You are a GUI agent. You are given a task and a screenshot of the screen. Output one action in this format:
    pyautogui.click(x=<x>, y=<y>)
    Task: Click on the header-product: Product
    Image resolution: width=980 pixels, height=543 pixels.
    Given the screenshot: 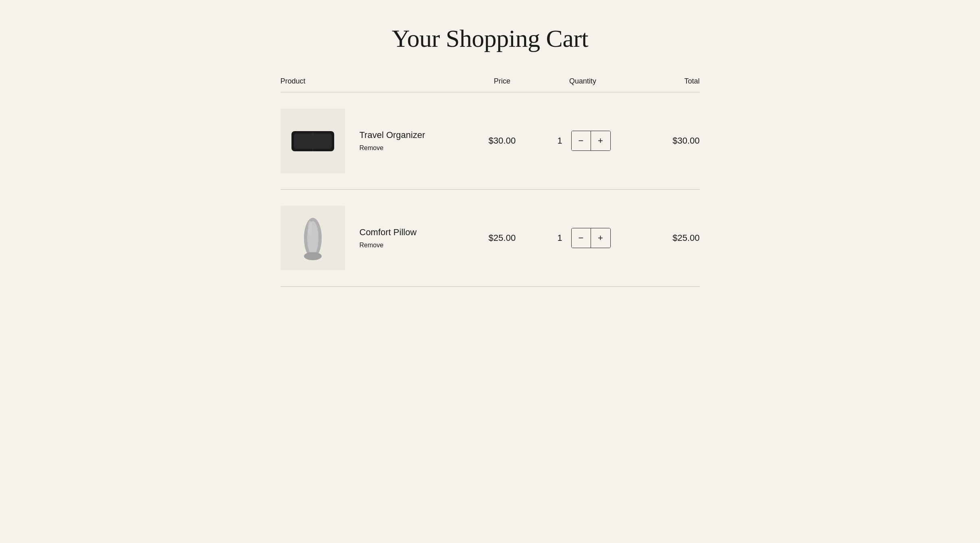 What is the action you would take?
    pyautogui.click(x=373, y=81)
    